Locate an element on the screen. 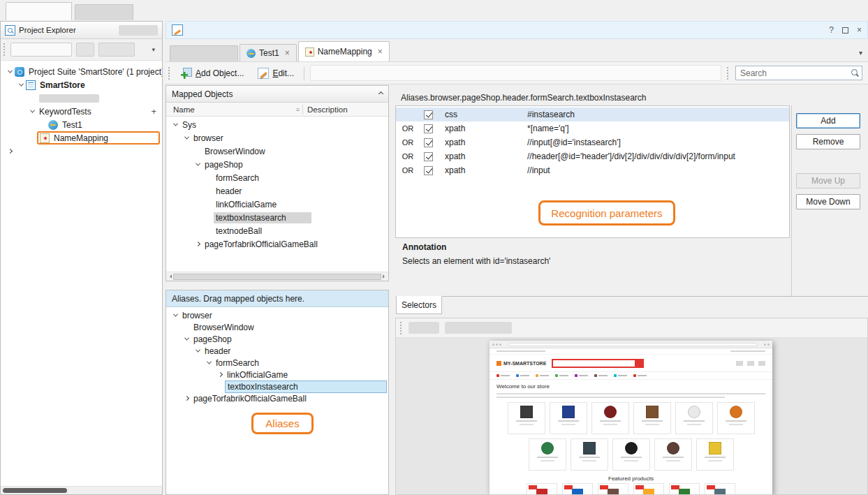  column-header-description: Description is located at coordinates (325, 110).